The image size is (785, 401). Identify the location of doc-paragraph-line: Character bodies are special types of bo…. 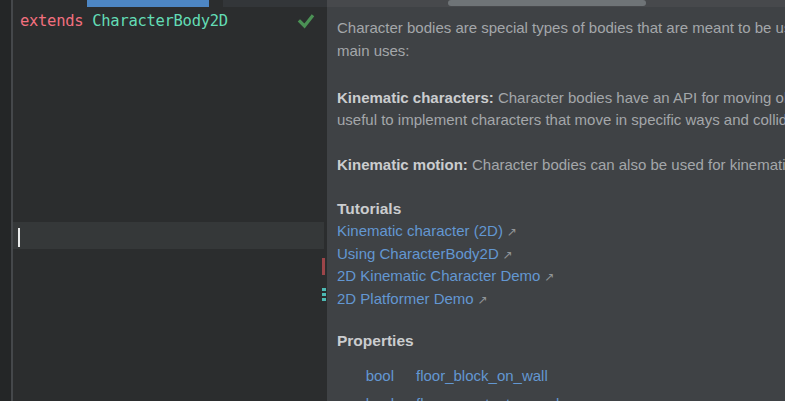
(561, 28).